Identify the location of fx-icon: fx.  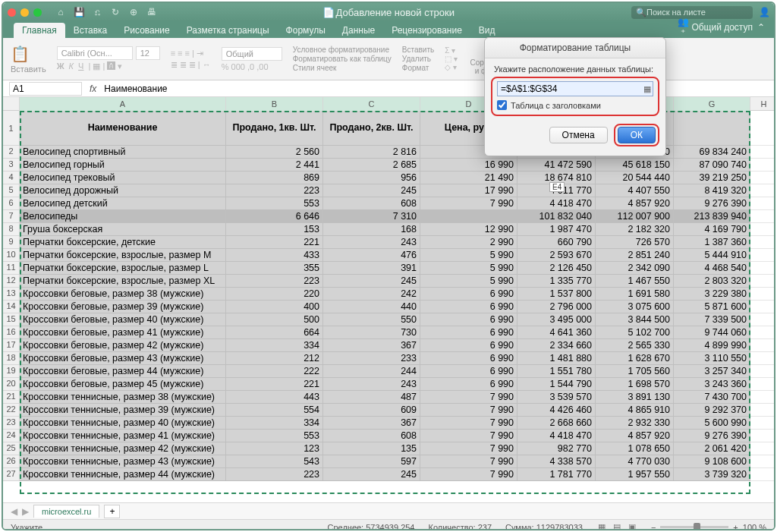
(93, 89).